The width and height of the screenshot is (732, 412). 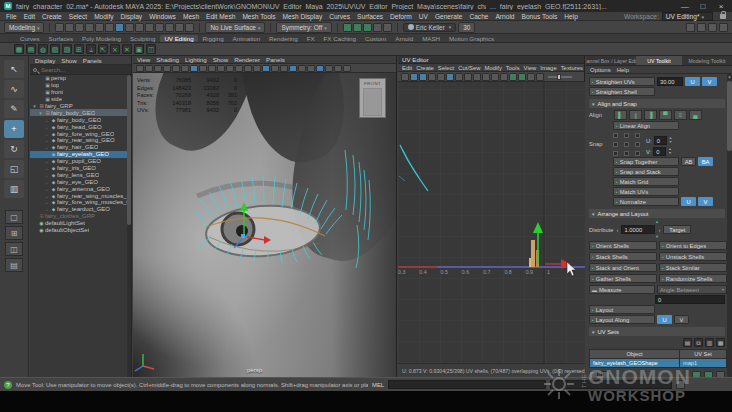 I want to click on menu-item: Windows, so click(x=162, y=16).